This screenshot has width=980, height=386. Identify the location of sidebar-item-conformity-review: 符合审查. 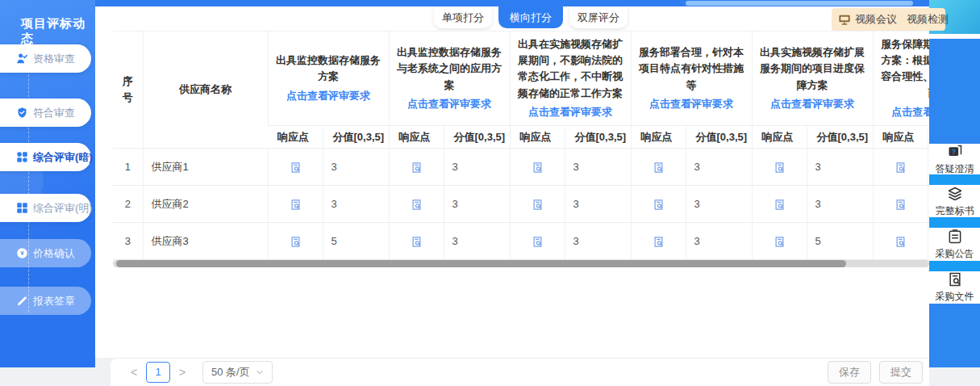
(45, 113).